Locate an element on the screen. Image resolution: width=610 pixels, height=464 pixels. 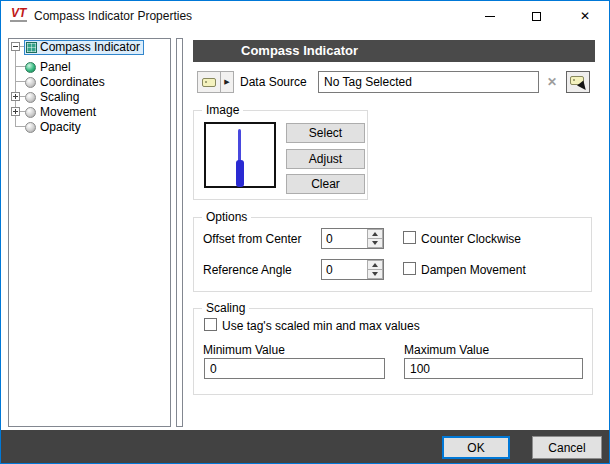
tree-item-label: Coordinates is located at coordinates (72, 82).